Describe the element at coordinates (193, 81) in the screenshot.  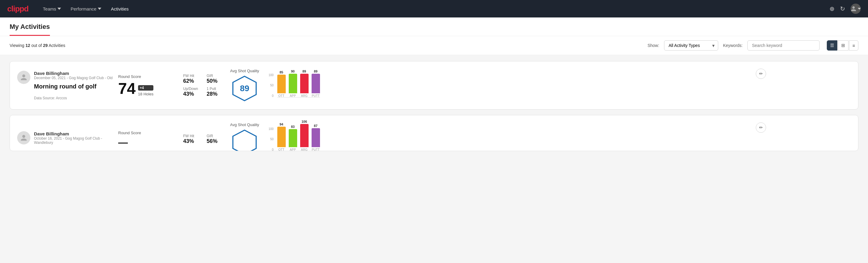
I see `fw-hit-value: 62%` at that location.